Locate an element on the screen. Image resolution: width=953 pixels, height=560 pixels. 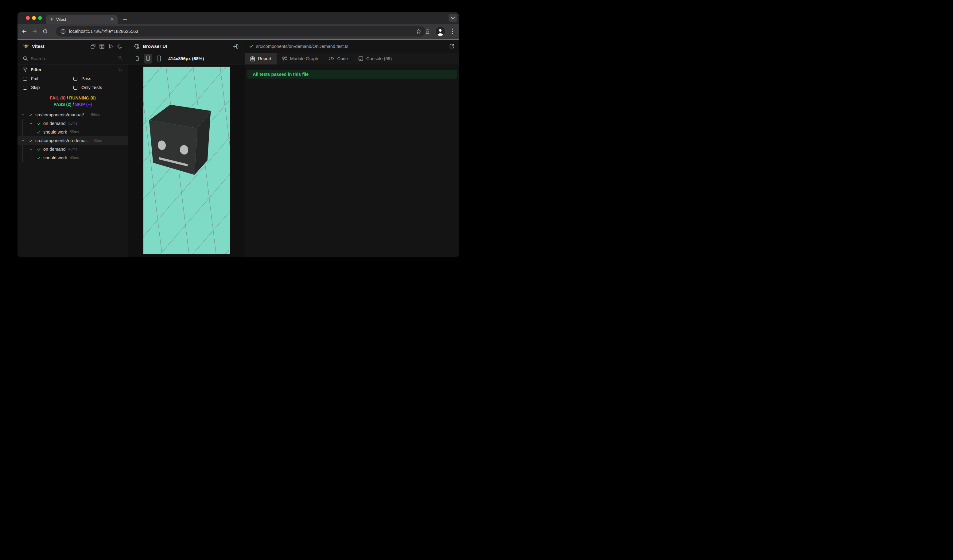
filter-options: Fail Pass Skip Only Tests is located at coordinates (73, 83).